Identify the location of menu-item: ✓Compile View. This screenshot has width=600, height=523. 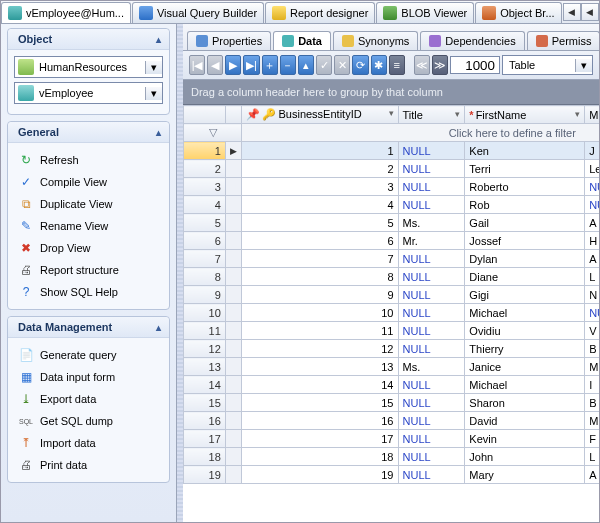
(88, 182).